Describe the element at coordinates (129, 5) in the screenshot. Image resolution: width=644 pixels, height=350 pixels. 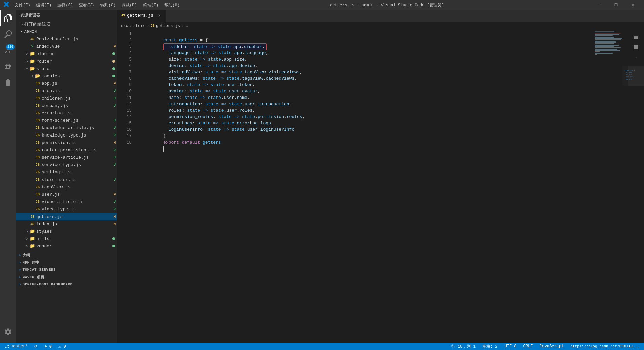
I see `menu-debug: 调试(D)` at that location.